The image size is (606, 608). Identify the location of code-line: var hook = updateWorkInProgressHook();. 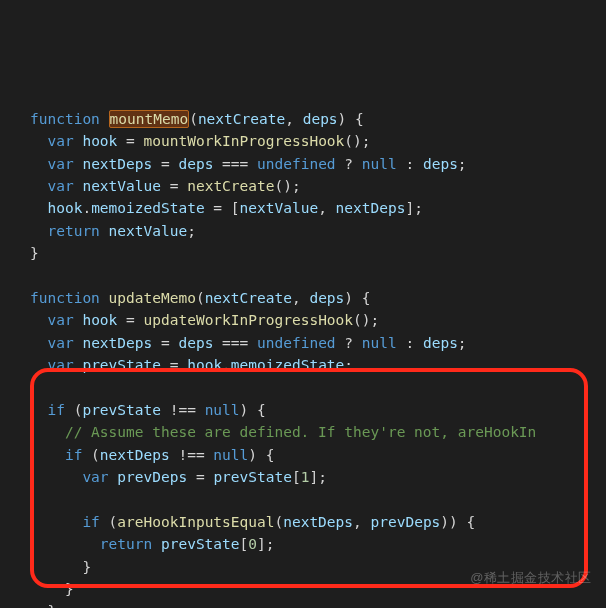
(314, 320).